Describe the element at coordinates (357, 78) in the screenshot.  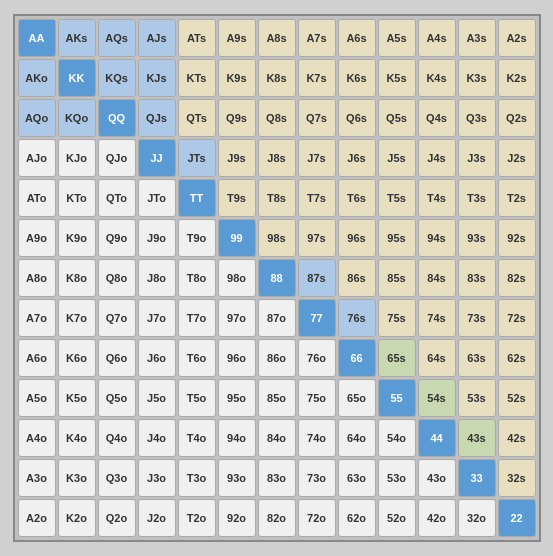
I see `hand-cell: K6s` at that location.